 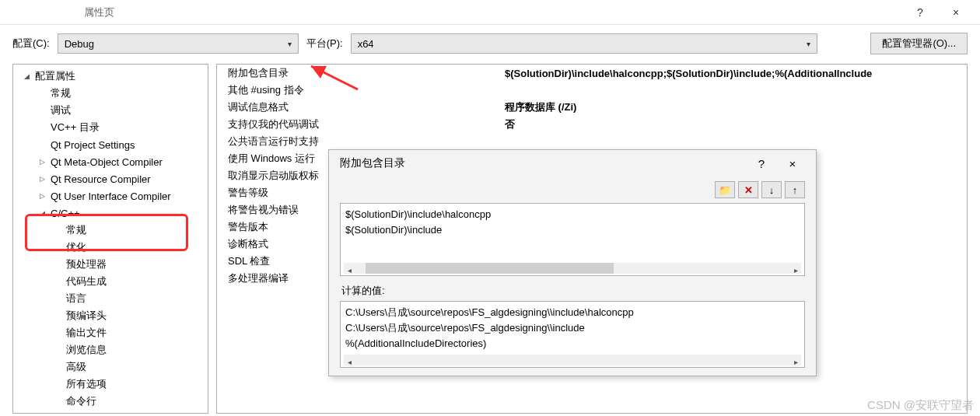 I want to click on tree-item: 浏览信息, so click(x=110, y=350).